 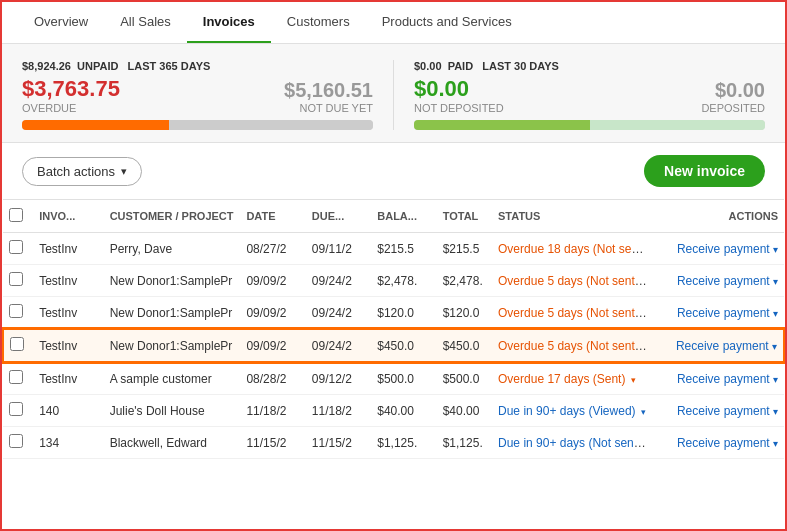 What do you see at coordinates (776, 314) in the screenshot?
I see `row3-action-dropdown: ▾` at bounding box center [776, 314].